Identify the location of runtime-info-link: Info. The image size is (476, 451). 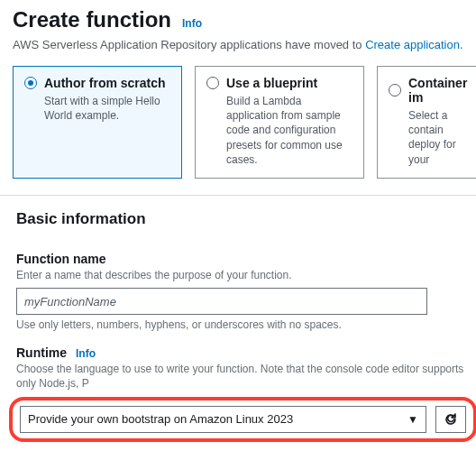
(86, 354).